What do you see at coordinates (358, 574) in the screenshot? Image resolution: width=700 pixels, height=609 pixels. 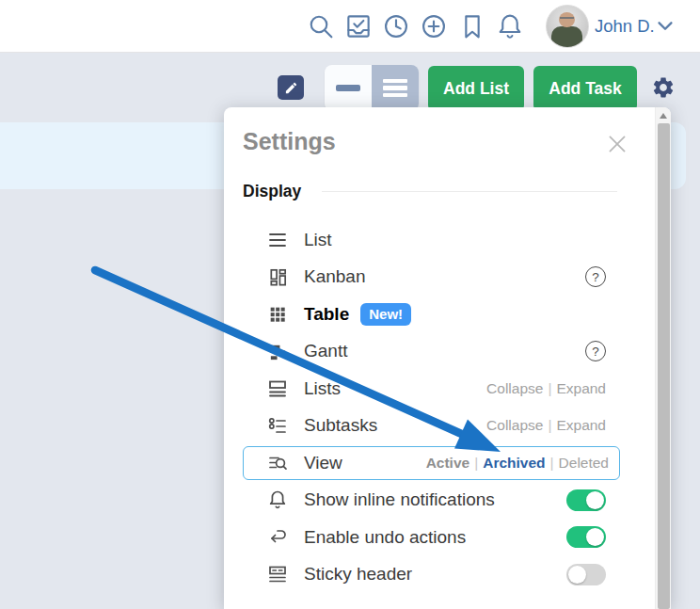 I see `row-label: Sticky header` at bounding box center [358, 574].